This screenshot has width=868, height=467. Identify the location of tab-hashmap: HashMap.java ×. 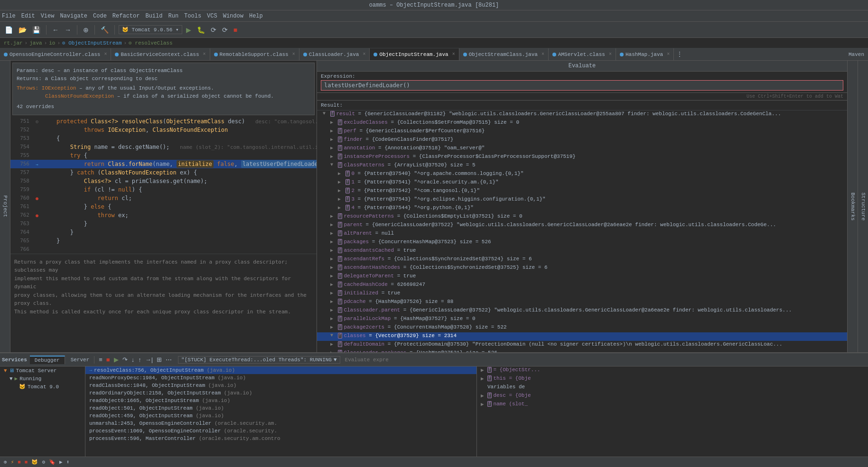
(645, 55).